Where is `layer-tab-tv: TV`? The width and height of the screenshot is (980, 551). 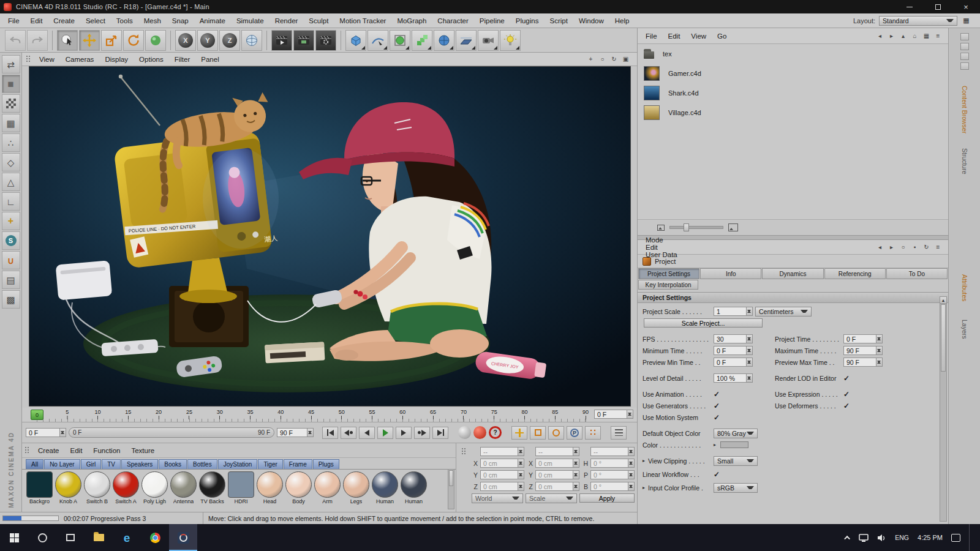
layer-tab-tv: TV is located at coordinates (111, 464).